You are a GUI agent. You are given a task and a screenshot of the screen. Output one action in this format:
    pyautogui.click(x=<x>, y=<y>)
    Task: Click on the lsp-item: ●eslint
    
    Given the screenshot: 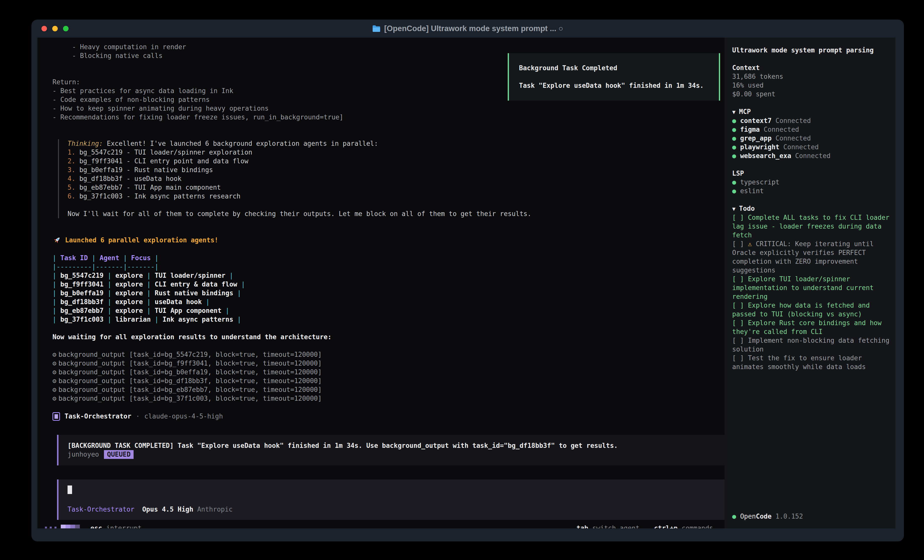 What is the action you would take?
    pyautogui.click(x=811, y=191)
    